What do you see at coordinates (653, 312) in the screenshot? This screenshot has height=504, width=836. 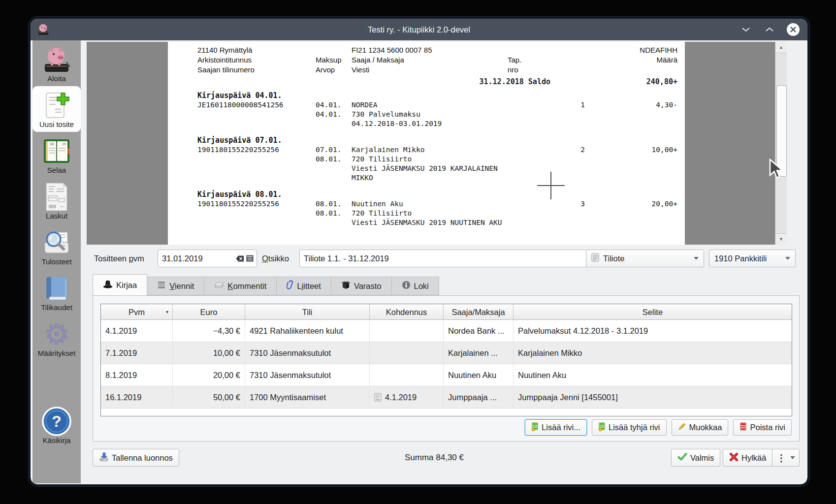 I see `column-header-selite: Selite` at bounding box center [653, 312].